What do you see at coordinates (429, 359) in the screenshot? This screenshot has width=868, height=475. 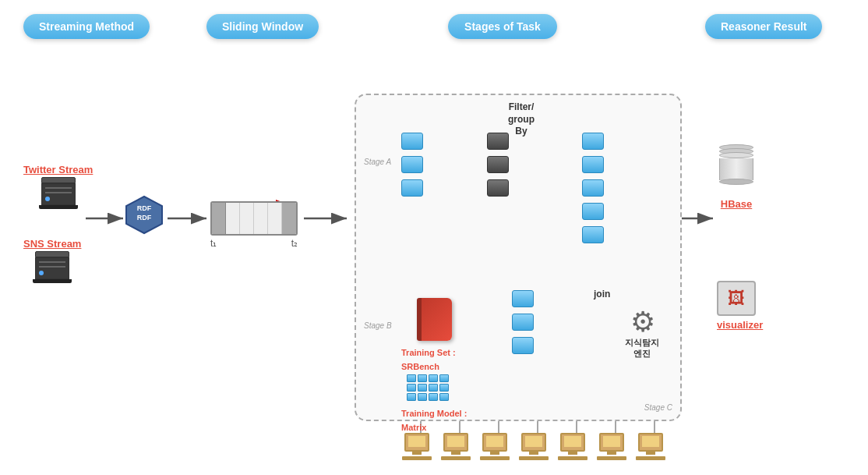 I see `training-set-label: Training Set :SRBench` at bounding box center [429, 359].